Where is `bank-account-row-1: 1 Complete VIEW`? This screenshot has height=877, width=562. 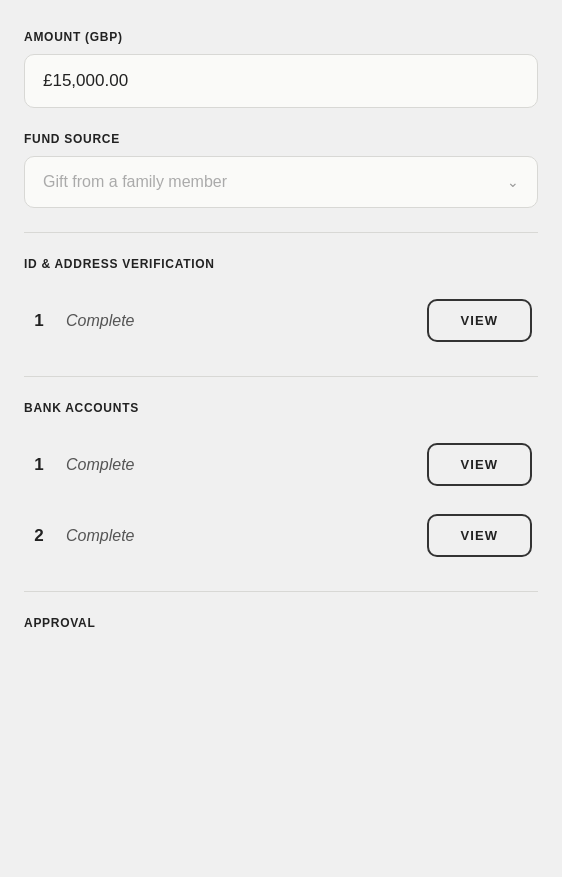 bank-account-row-1: 1 Complete VIEW is located at coordinates (281, 464).